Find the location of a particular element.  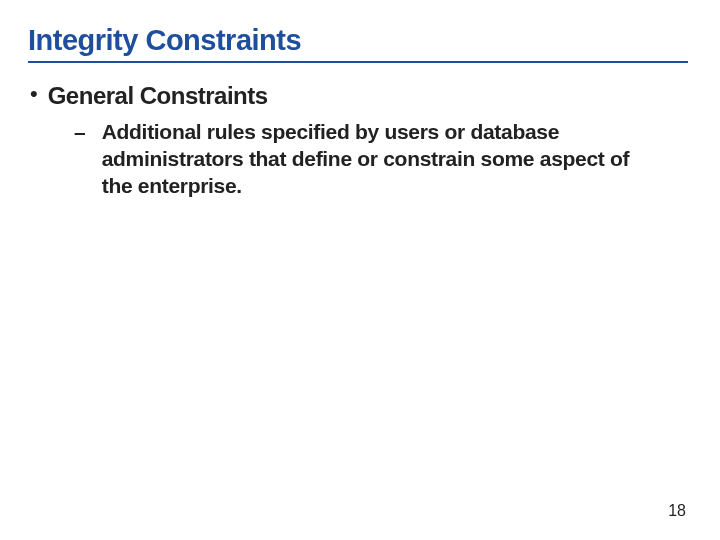

bullet-level-2: – Additional rules specified by users or… is located at coordinates (363, 160).